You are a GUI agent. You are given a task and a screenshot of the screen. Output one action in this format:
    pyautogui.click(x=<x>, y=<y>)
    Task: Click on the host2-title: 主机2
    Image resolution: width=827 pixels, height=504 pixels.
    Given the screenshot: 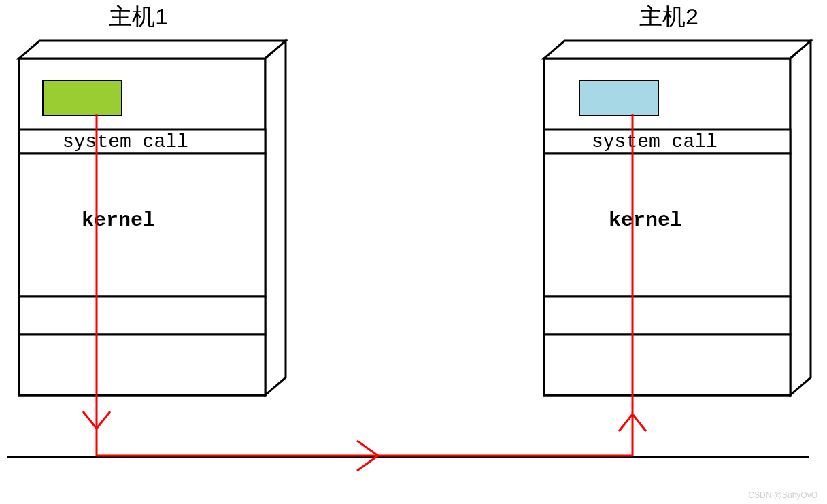 What is the action you would take?
    pyautogui.click(x=669, y=16)
    